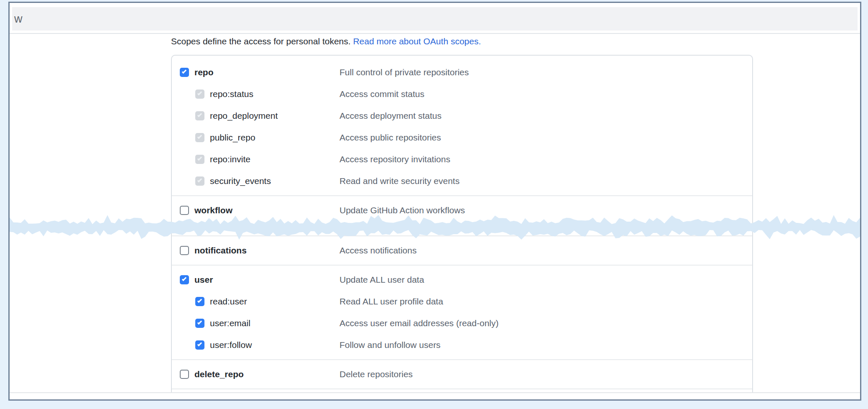 The image size is (868, 409). Describe the element at coordinates (200, 181) in the screenshot. I see `security_events-checkbox` at that location.